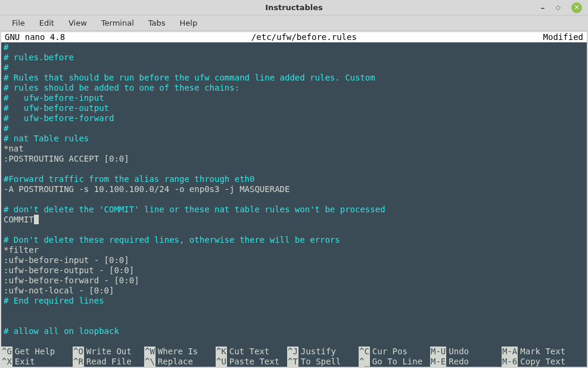 The width and height of the screenshot is (588, 368). I want to click on nano-version: GNU nano 4.8, so click(33, 37).